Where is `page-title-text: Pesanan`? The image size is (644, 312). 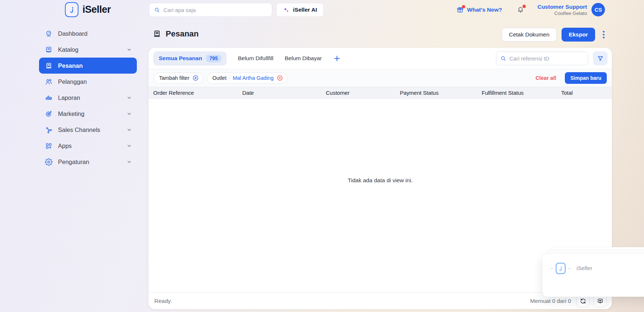 page-title-text: Pesanan is located at coordinates (182, 34).